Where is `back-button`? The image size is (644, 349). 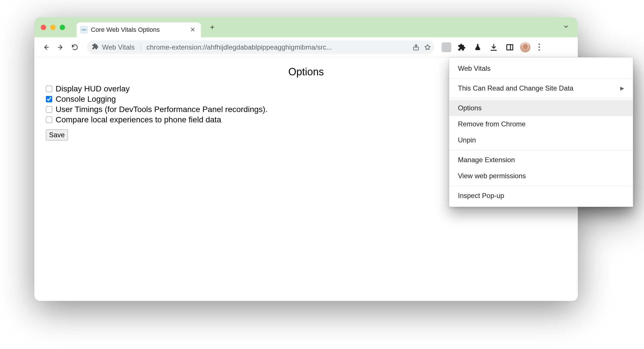 back-button is located at coordinates (46, 47).